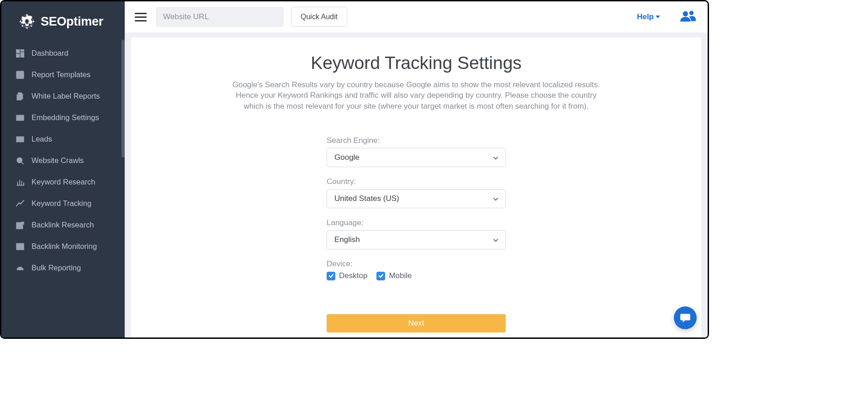 The image size is (868, 411). What do you see at coordinates (72, 22) in the screenshot?
I see `brand-name: SEOptimer` at bounding box center [72, 22].